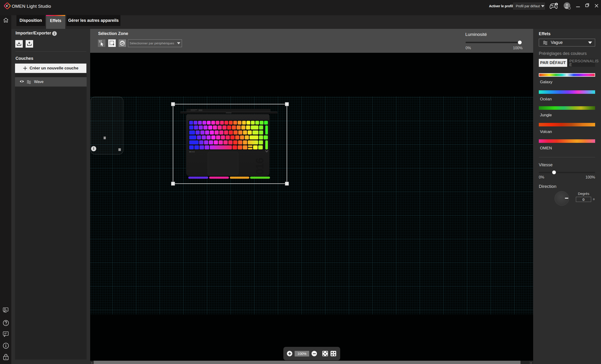 This screenshot has width=601, height=364. Describe the element at coordinates (192, 152) in the screenshot. I see `svg-text: MAX` at that location.